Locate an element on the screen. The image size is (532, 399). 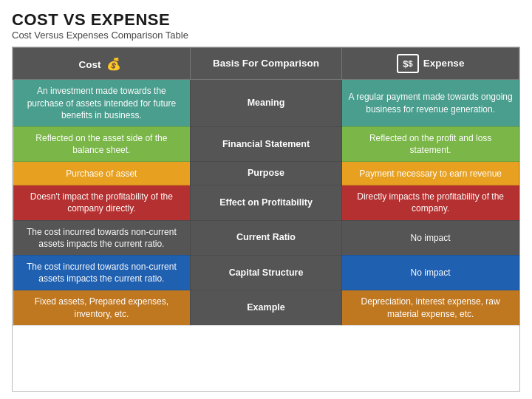
expense-cell: Reflected on the profit and loss stateme… is located at coordinates (431, 143).